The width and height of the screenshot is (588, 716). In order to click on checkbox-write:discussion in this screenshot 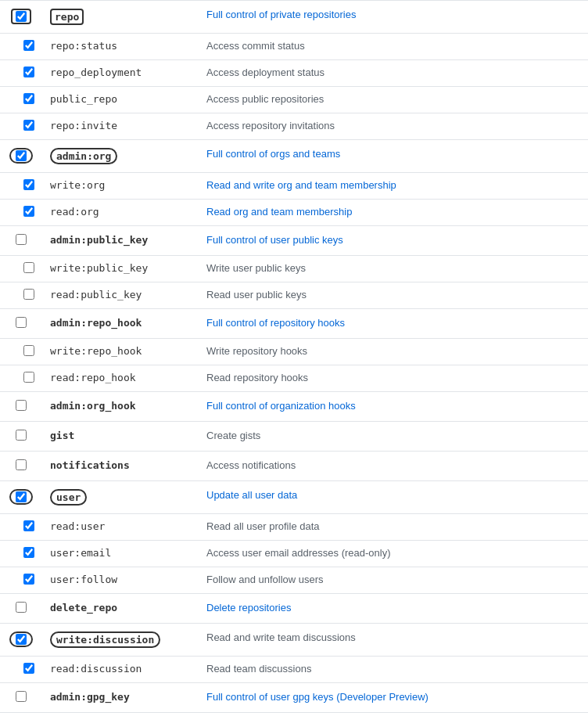, I will do `click(21, 639)`.